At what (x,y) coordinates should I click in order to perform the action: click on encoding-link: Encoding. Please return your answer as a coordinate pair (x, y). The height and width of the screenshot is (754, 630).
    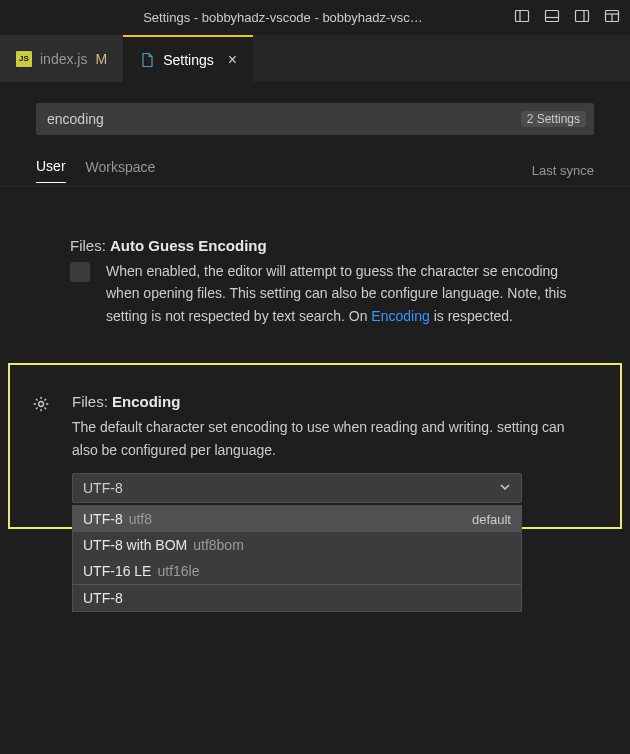
    Looking at the image, I should click on (400, 316).